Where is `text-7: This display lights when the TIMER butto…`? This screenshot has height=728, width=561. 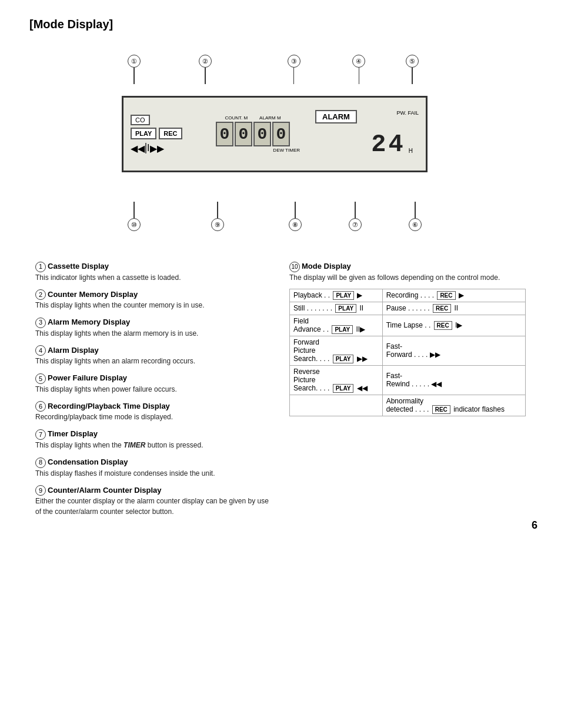
text-7: This display lights when the TIMER butto… is located at coordinates (153, 445).